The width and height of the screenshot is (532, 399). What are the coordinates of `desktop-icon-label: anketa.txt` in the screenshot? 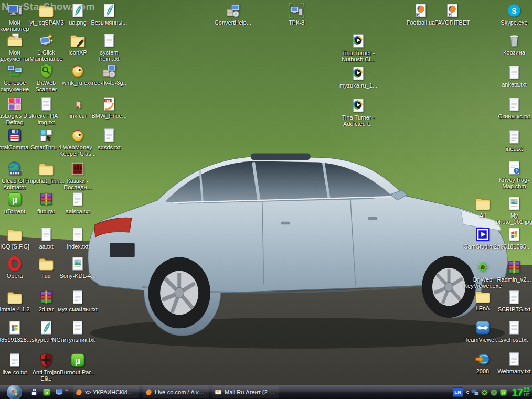 It's located at (514, 84).